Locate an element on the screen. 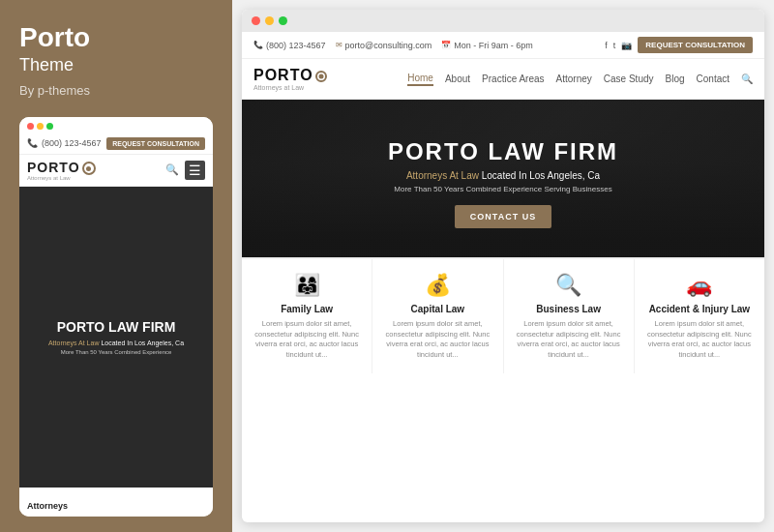 Image resolution: width=774 pixels, height=532 pixels. mobile-hero-sub: Attorneys At Law Located In Los Angeles,… is located at coordinates (116, 342).